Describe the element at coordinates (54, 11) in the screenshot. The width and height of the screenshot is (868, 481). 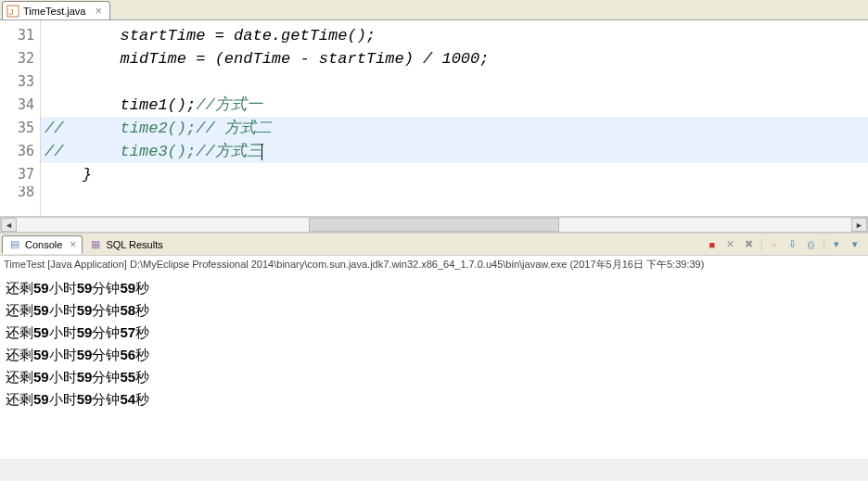
I see `editor-tab-label: TimeTest.java` at that location.